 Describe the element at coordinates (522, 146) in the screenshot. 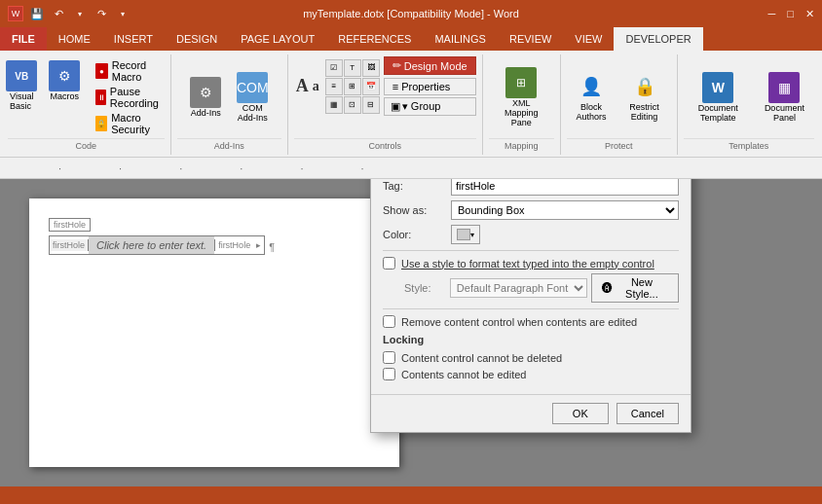

I see `mapping-group-label: Mapping` at that location.